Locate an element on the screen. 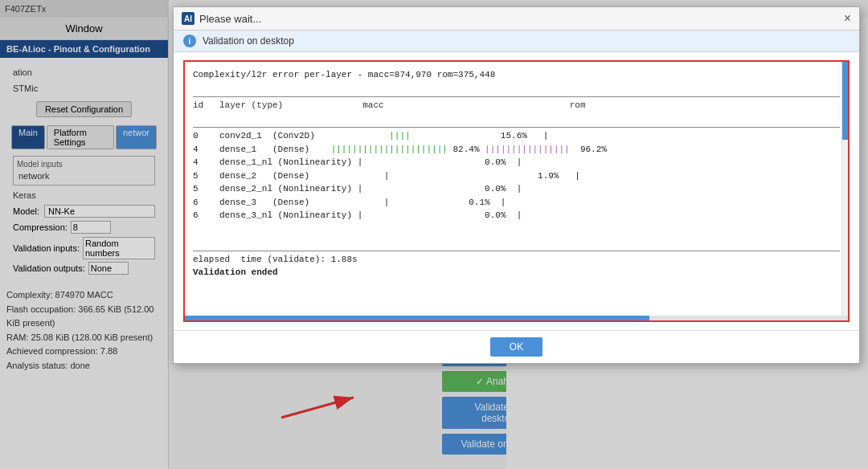  output-row-4b: 4 dense_1_nl (Nonlinearity) | 0.0% | is located at coordinates (516, 162).